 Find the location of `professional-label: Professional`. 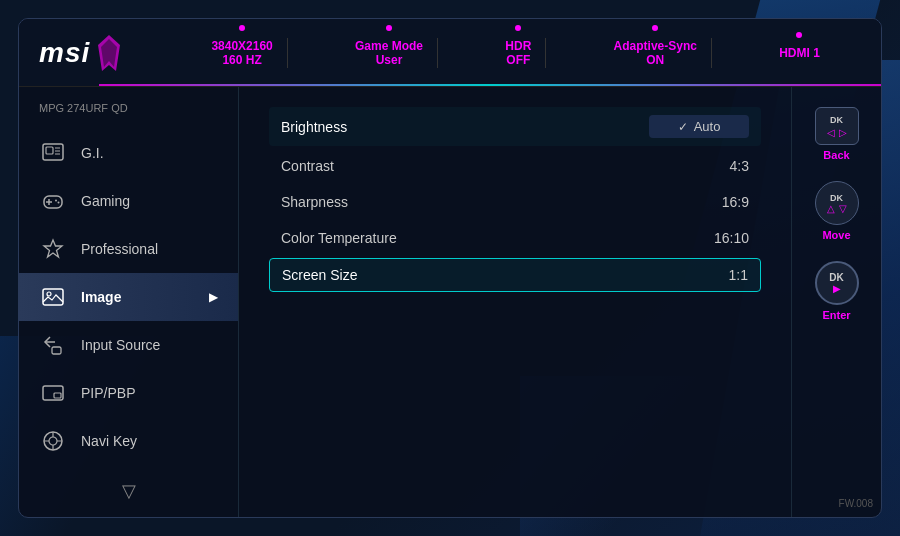

professional-label: Professional is located at coordinates (120, 249).